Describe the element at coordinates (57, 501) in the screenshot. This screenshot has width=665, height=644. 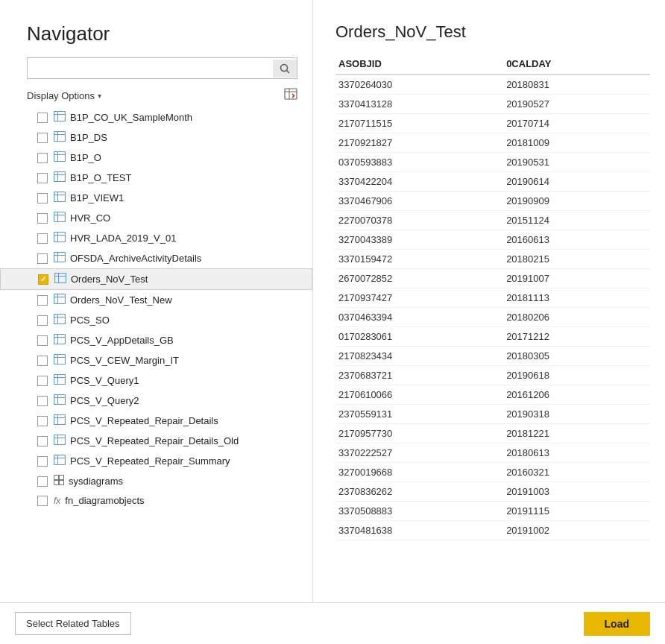
I see `fx-icon: fx` at that location.